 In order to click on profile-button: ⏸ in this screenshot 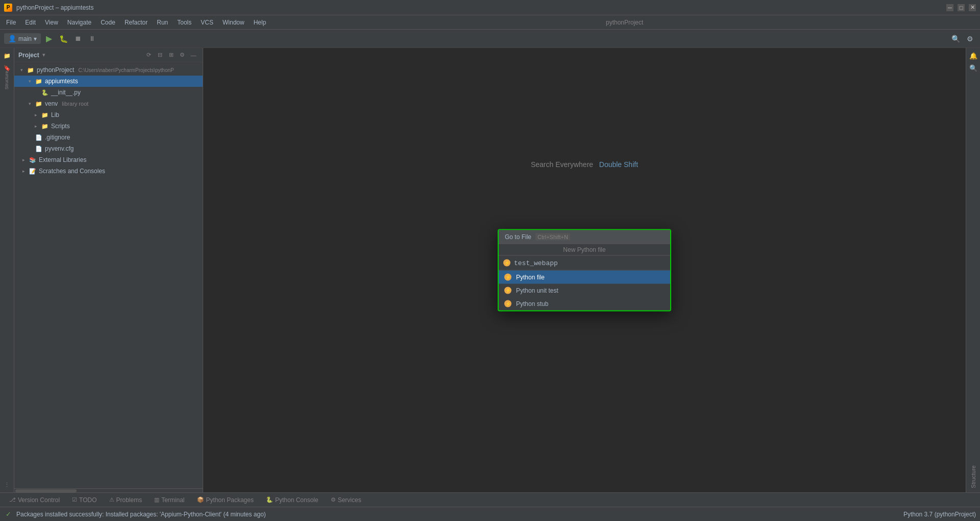, I will do `click(92, 39)`.